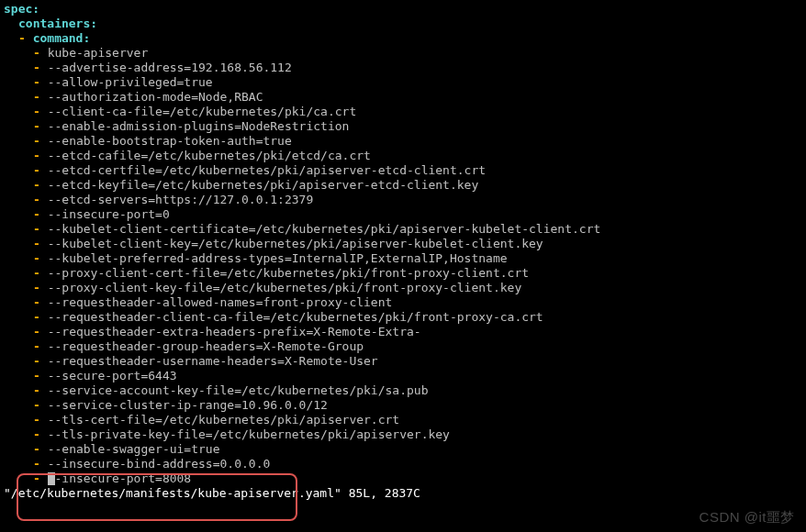 Image resolution: width=806 pixels, height=532 pixels. Describe the element at coordinates (403, 24) in the screenshot. I see `yaml-key-containers: containers:` at that location.